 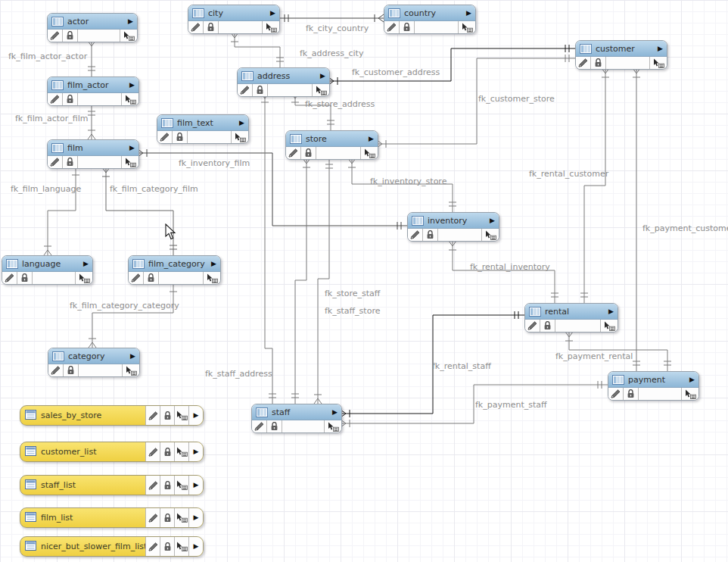 I want to click on table-header: country▶, so click(x=430, y=14).